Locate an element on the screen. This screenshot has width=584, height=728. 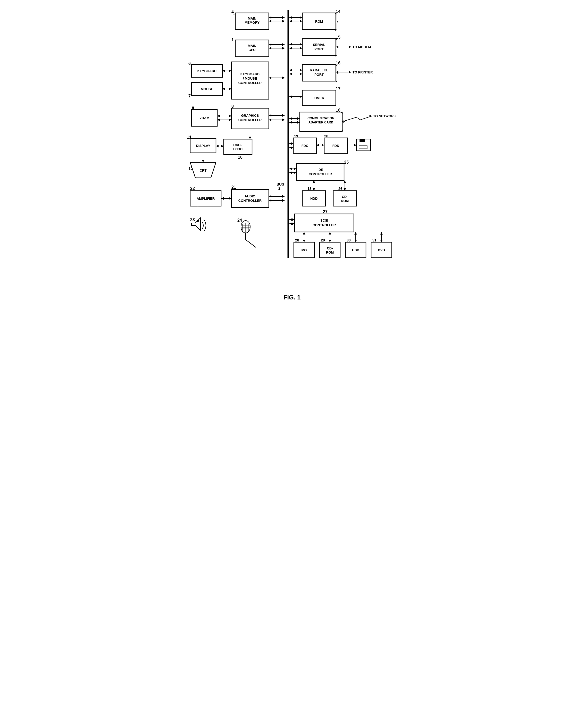
ide-cdrom-down is located at coordinates (345, 189).